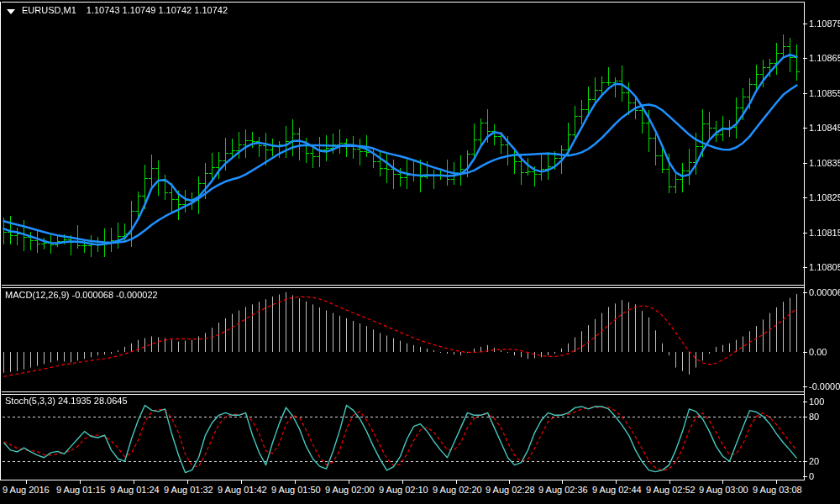 This screenshot has height=504, width=840. What do you see at coordinates (26, 490) in the screenshot?
I see `time-axis-label: 9 Aug 2016` at bounding box center [26, 490].